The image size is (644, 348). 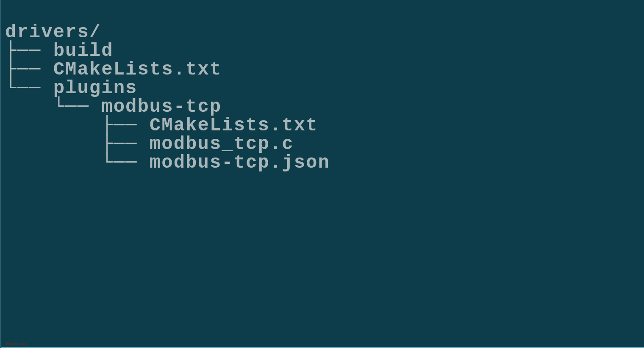 What do you see at coordinates (162, 125) in the screenshot?
I see `tree-item-modbus-cmakelists: ├── CMakeLists.txt` at bounding box center [162, 125].